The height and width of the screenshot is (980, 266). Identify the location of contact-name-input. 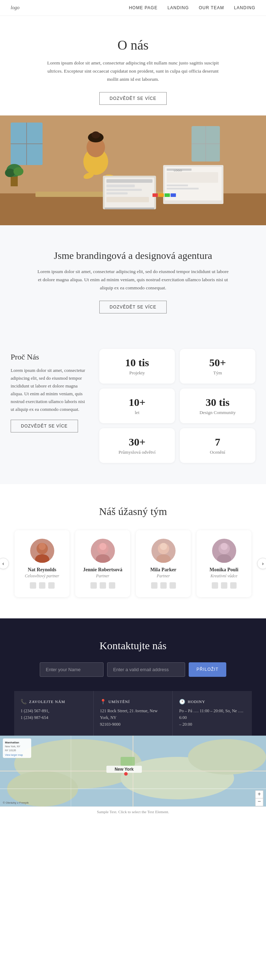
(72, 670).